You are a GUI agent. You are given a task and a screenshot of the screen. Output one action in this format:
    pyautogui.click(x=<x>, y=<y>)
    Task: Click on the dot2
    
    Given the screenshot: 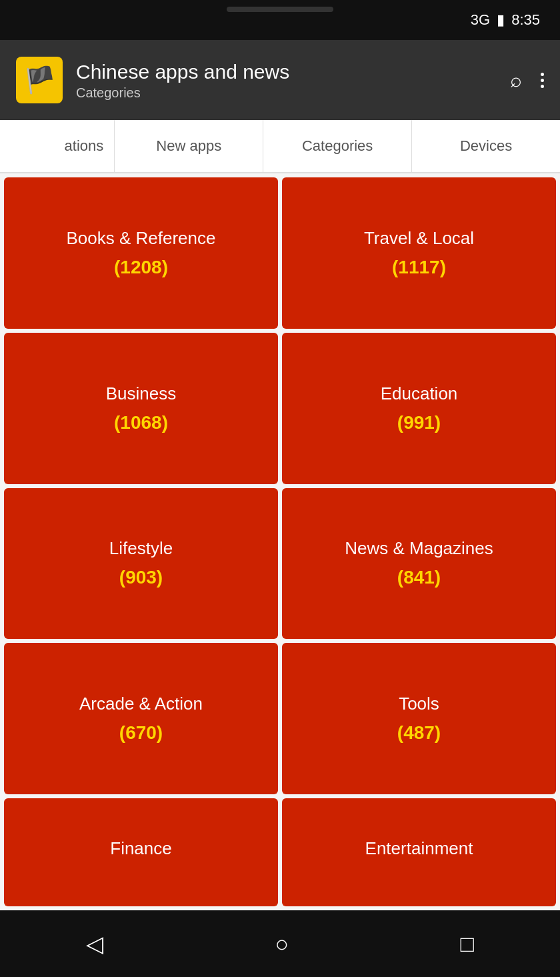 What is the action you would take?
    pyautogui.click(x=543, y=80)
    